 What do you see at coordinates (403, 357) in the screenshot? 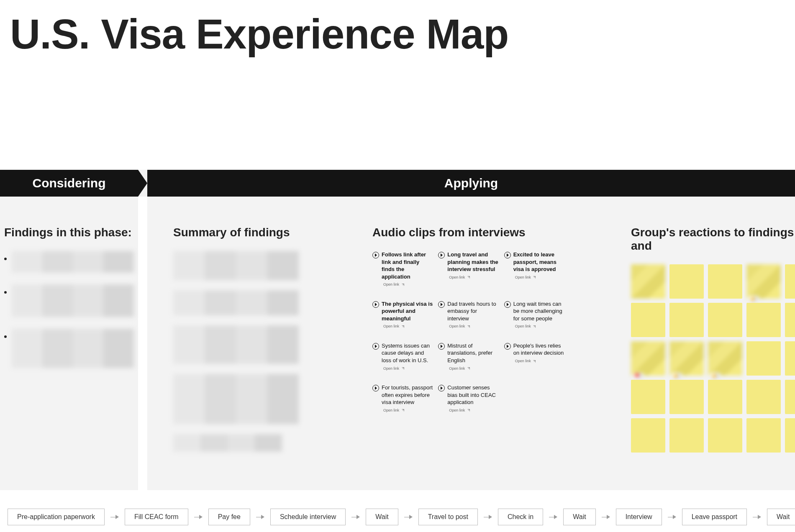
I see `audio-clip: Systems issues can cause delays and loss…` at bounding box center [403, 357].